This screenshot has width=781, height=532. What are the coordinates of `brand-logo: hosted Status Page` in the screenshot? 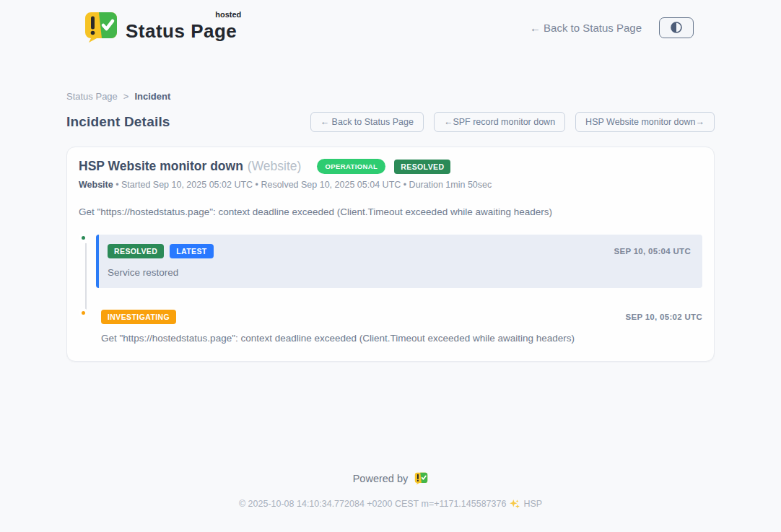 It's located at (160, 27).